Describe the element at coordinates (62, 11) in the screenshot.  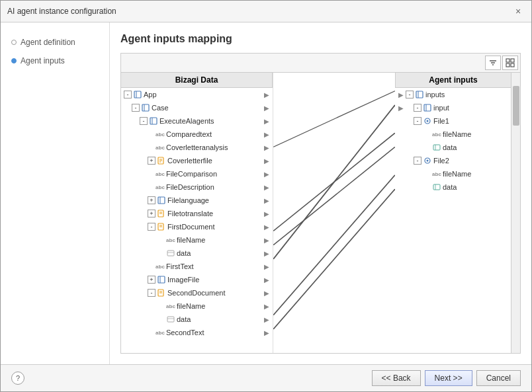
I see `dialog-title: AI agent instance configuration` at that location.